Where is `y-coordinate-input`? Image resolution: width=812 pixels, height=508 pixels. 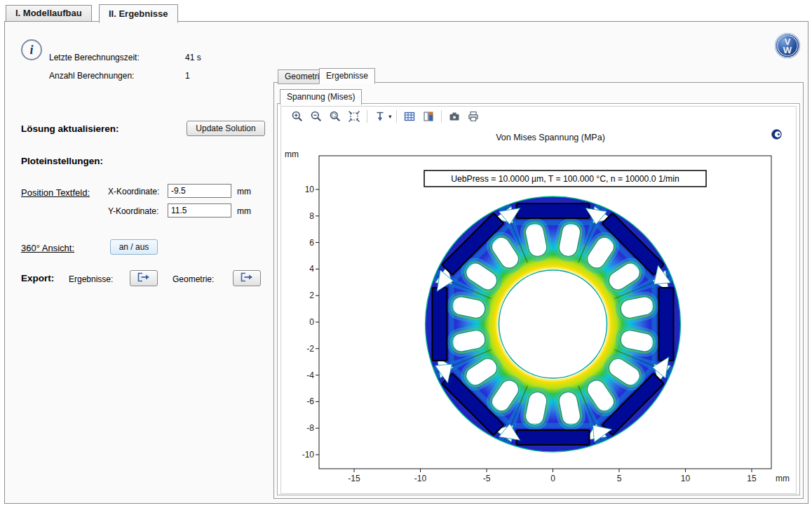 y-coordinate-input is located at coordinates (199, 210).